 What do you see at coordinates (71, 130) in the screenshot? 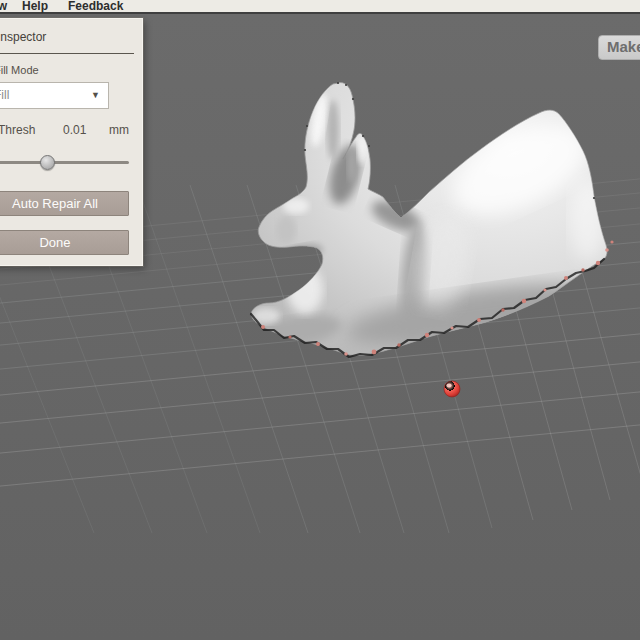
I see `thresh-row: Thresh 0.01 mm` at bounding box center [71, 130].